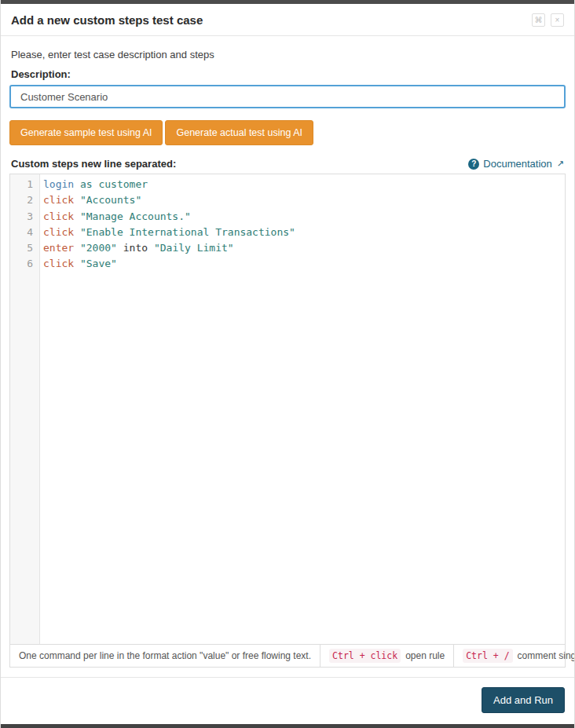  Describe the element at coordinates (94, 185) in the screenshot. I see `code-line-text: login as customer` at that location.